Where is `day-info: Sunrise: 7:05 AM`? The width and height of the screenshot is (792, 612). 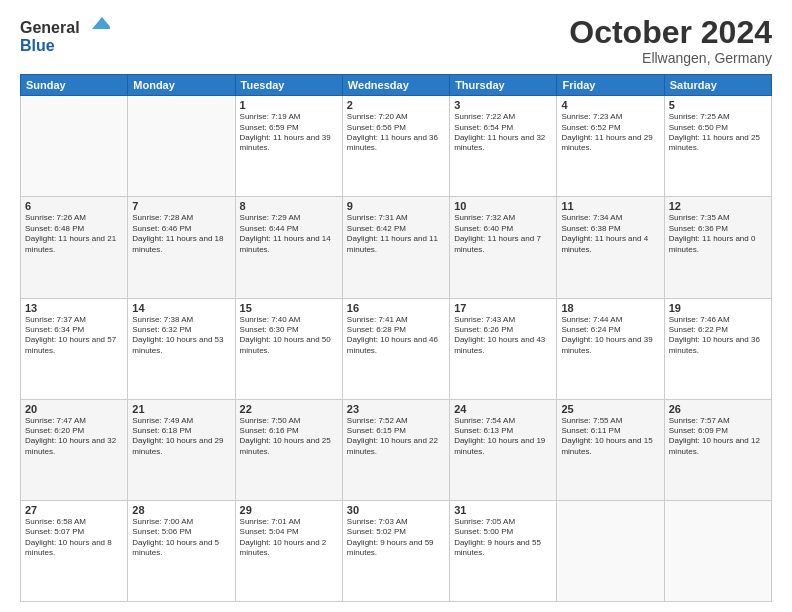 day-info: Sunrise: 7:05 AM is located at coordinates (503, 522).